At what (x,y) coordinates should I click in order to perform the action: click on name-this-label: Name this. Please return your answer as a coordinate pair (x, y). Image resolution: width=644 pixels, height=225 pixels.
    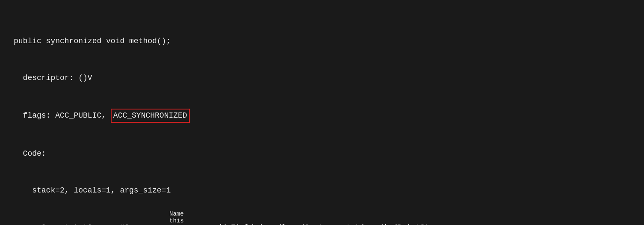
    Looking at the image, I should click on (185, 217).